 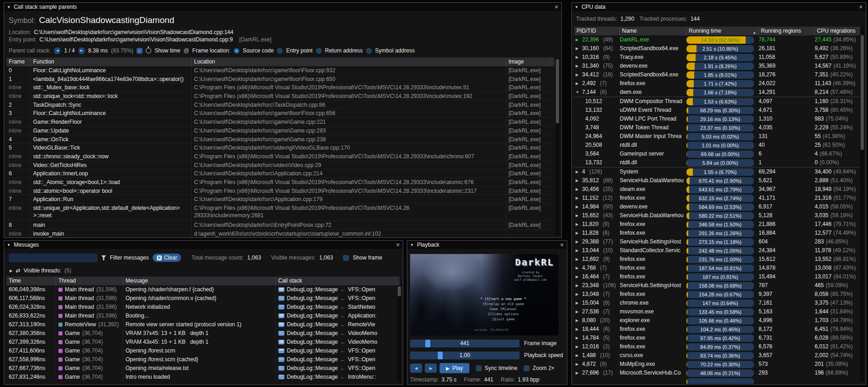 I want to click on visible-threads-row: ▶ ⇄ Visible threads: (5), so click(x=40, y=271).